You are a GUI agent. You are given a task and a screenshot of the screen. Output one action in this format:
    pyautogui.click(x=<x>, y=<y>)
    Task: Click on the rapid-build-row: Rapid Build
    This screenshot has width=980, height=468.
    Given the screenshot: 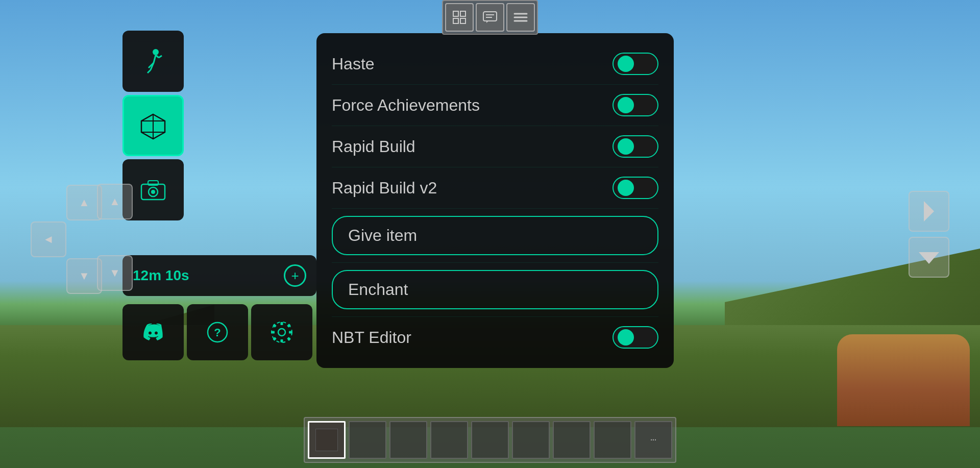 What is the action you would take?
    pyautogui.click(x=495, y=147)
    